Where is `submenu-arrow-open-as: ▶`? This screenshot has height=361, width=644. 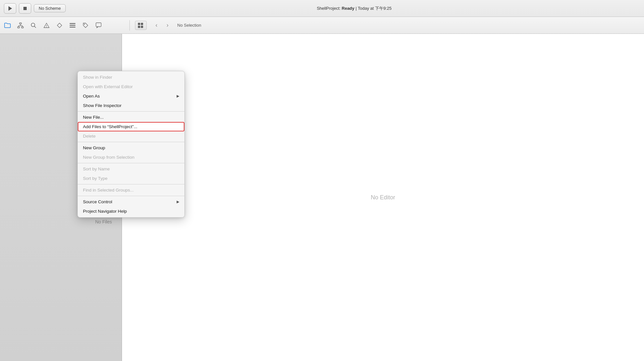
submenu-arrow-open-as: ▶ is located at coordinates (178, 96).